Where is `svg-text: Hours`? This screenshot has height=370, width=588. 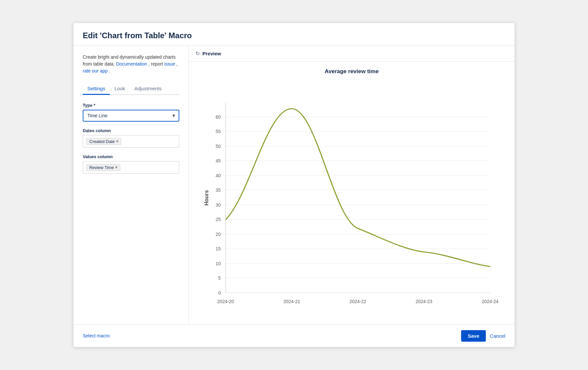
svg-text: Hours is located at coordinates (206, 198).